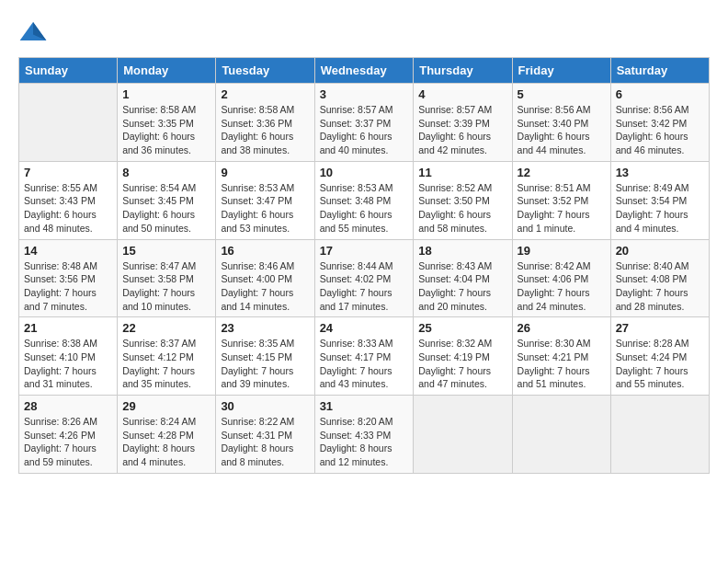 The height and width of the screenshot is (563, 728). I want to click on day-info: Sunrise: 8:56 AMSunset: 3:42 PMDaylight:…, so click(660, 131).